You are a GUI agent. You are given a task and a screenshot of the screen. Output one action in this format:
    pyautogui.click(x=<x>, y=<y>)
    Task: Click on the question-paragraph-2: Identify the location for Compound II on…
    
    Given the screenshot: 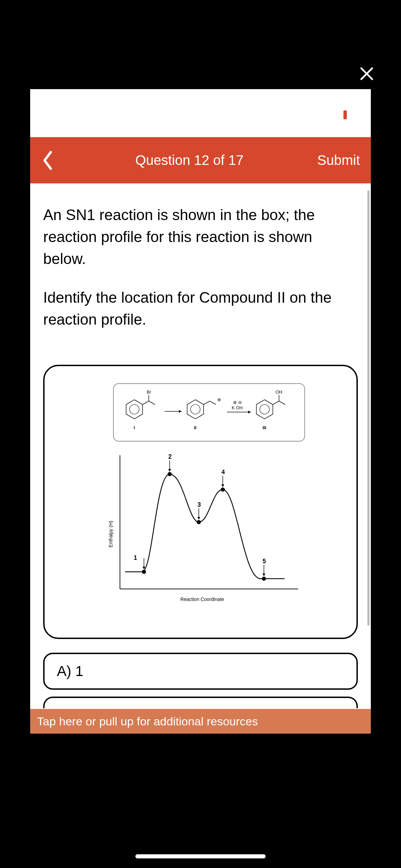 What is the action you would take?
    pyautogui.click(x=200, y=309)
    